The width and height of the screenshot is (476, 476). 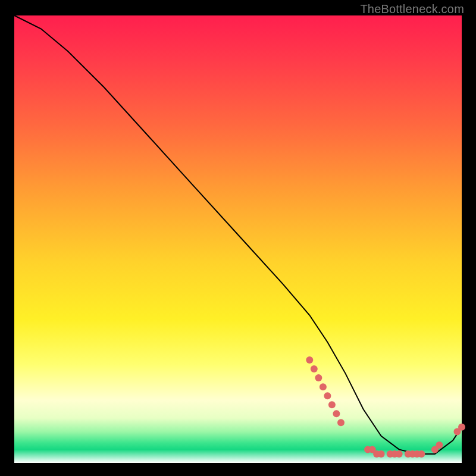 I want to click on marker-group, so click(x=386, y=407).